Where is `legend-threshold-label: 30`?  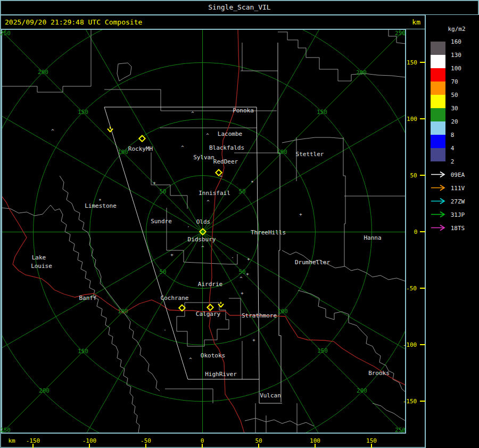 legend-threshold-label: 30 is located at coordinates (455, 109).